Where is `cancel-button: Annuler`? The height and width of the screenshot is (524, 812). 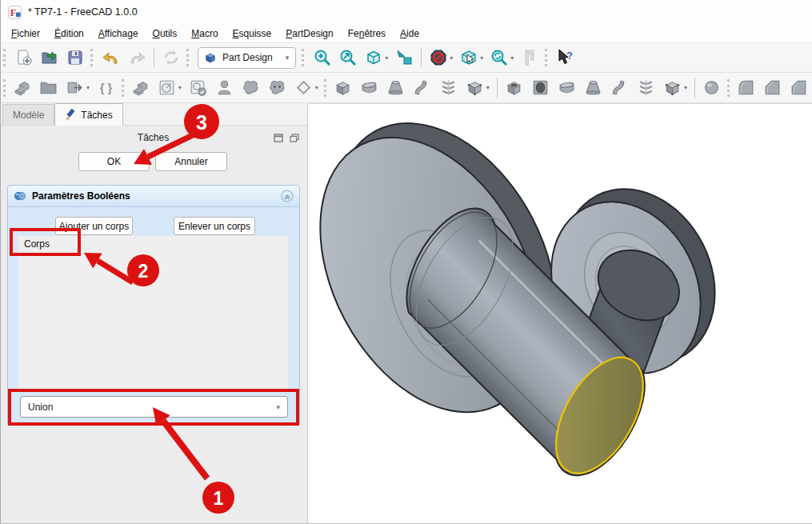 cancel-button: Annuler is located at coordinates (191, 162).